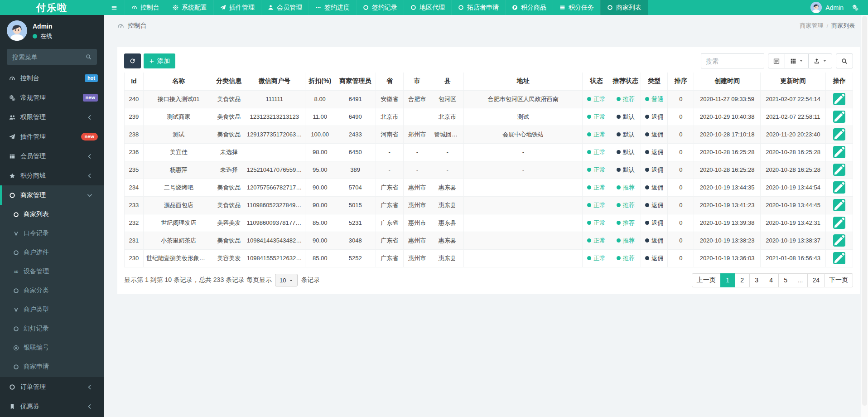 This screenshot has width=868, height=417. What do you see at coordinates (827, 7) in the screenshot?
I see `user-menu: Admin` at bounding box center [827, 7].